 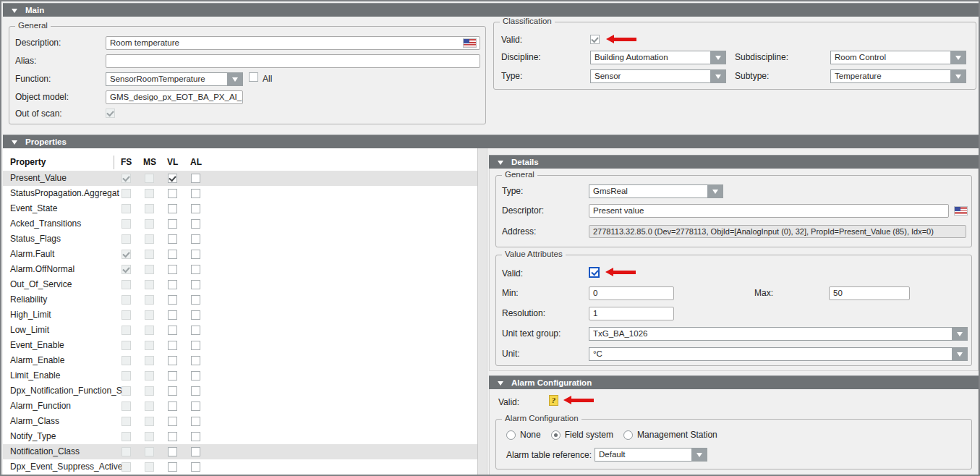 I want to click on alias-input, so click(x=293, y=61).